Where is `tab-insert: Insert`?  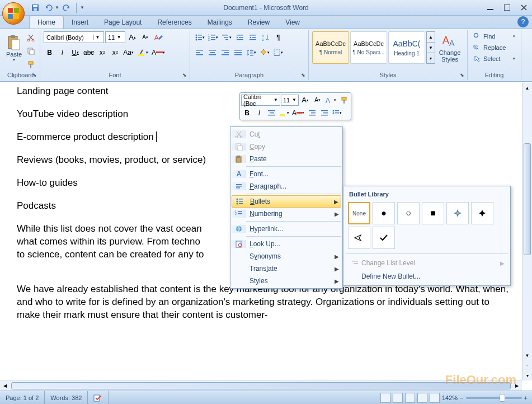 tab-insert: Insert is located at coordinates (80, 22).